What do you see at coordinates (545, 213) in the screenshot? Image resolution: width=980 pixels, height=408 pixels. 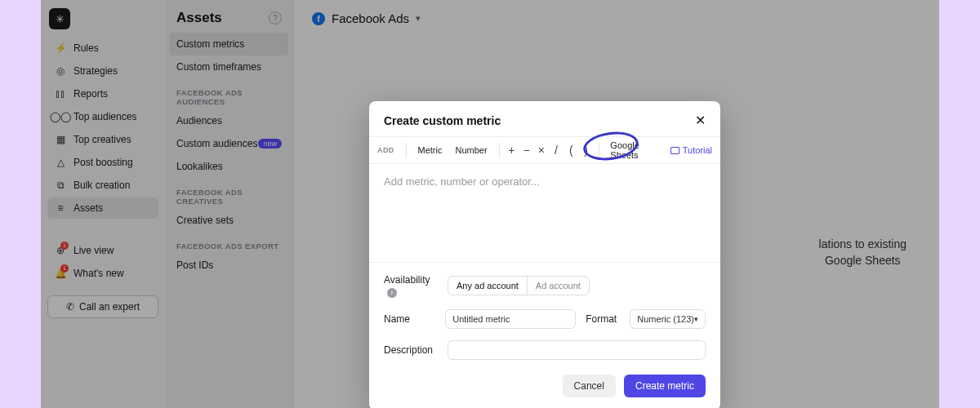 I see `formula-input: Add metric, number or operator...` at bounding box center [545, 213].